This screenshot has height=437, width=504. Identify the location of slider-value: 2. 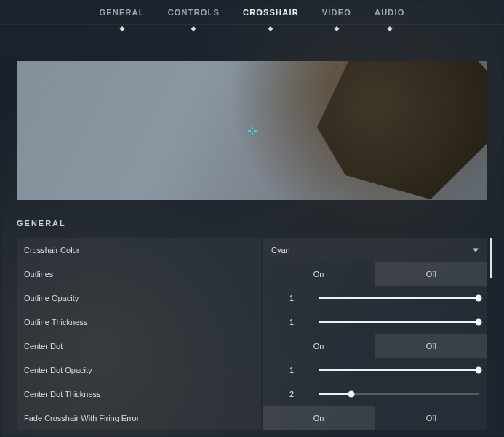
(292, 394).